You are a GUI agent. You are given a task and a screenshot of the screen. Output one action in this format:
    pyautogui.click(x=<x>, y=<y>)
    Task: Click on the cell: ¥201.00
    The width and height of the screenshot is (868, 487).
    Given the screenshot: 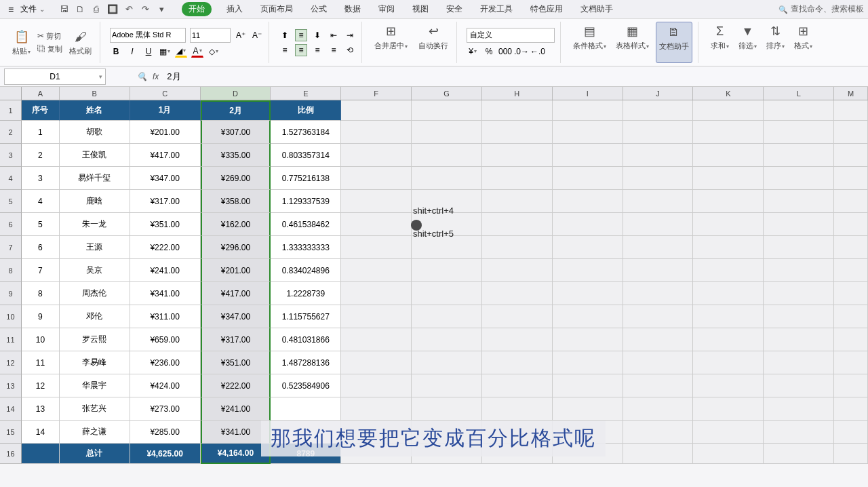 What is the action you would take?
    pyautogui.click(x=236, y=271)
    